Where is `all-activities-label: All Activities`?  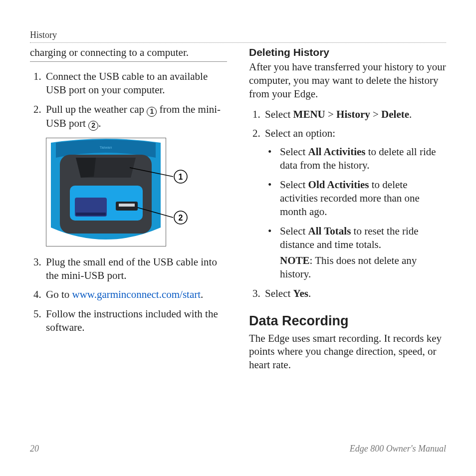 all-activities-label: All Activities is located at coordinates (337, 152).